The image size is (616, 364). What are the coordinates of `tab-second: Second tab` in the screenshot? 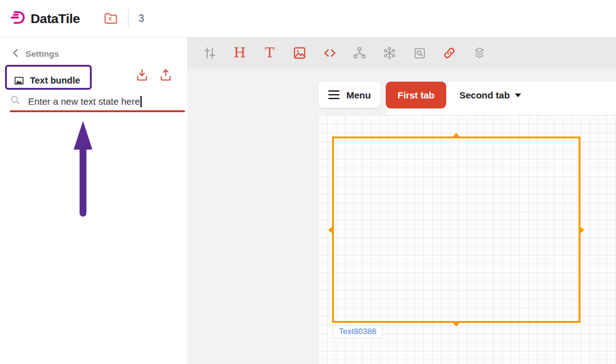 It's located at (491, 95).